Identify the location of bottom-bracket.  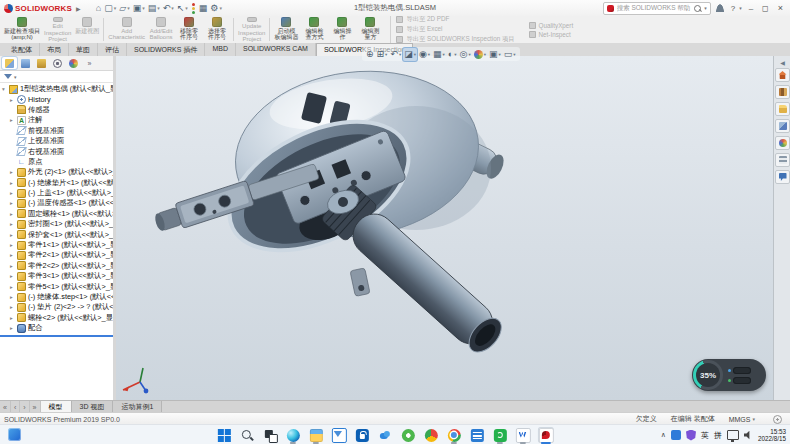
(360, 282).